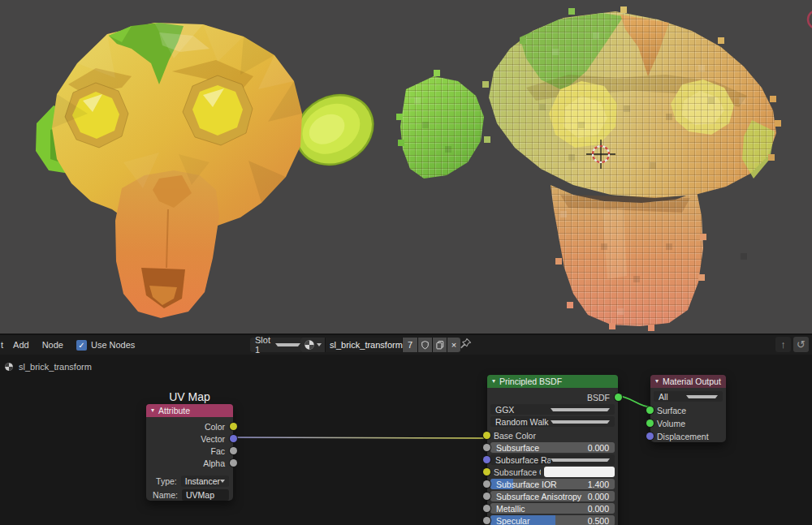 The image size is (812, 525). Describe the element at coordinates (552, 435) in the screenshot. I see `base-color-row: Base Color` at that location.